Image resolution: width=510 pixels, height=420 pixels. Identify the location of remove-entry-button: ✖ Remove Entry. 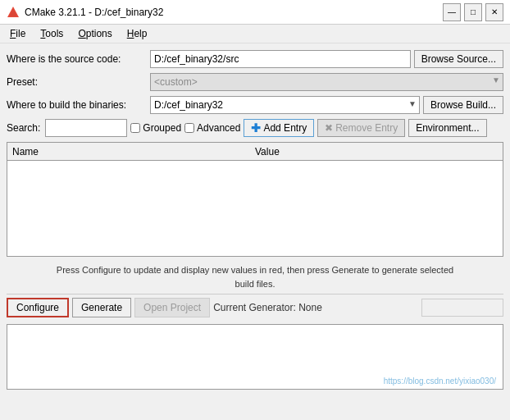
(361, 128).